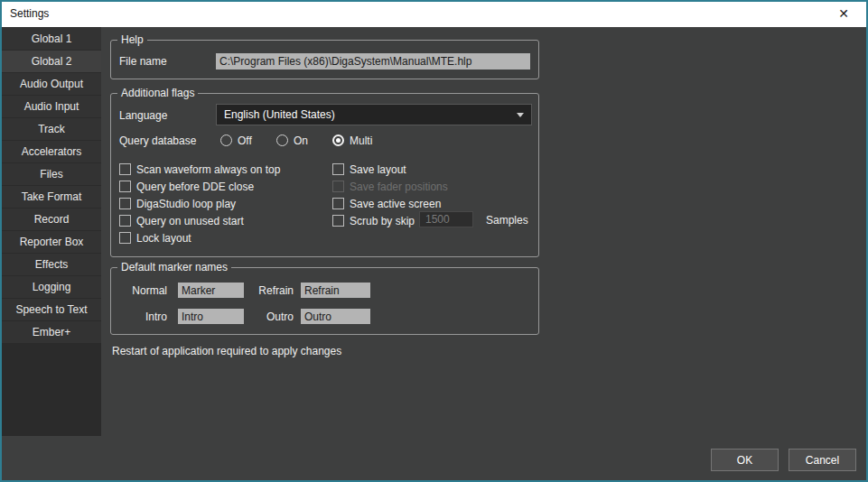 The image size is (868, 482). Describe the element at coordinates (336, 316) in the screenshot. I see `outro-marker-input` at that location.